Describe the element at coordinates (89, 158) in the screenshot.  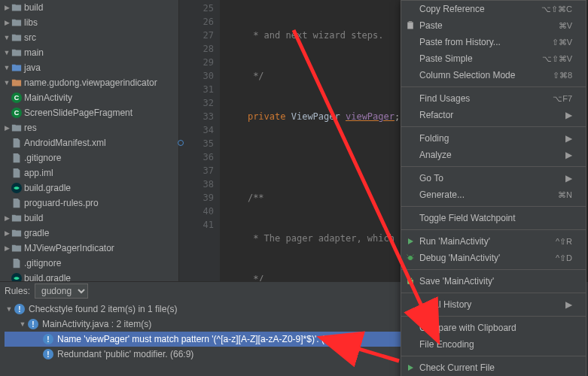
I see `tree-gitignore: .gitignore` at that location.